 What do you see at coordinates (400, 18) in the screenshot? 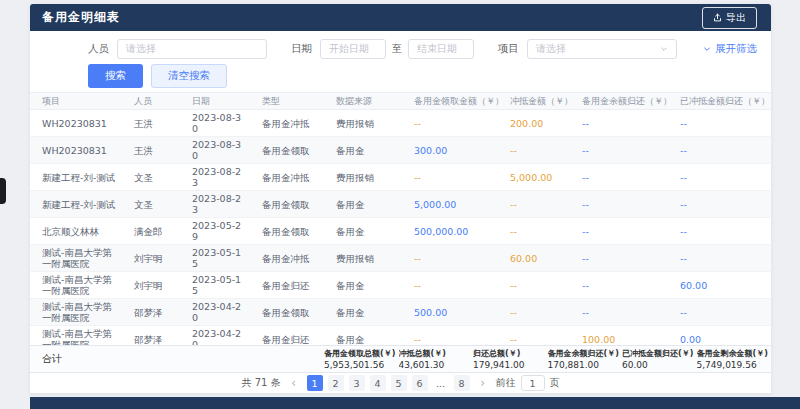
I see `topbar: 备用金明细表 导出` at bounding box center [400, 18].